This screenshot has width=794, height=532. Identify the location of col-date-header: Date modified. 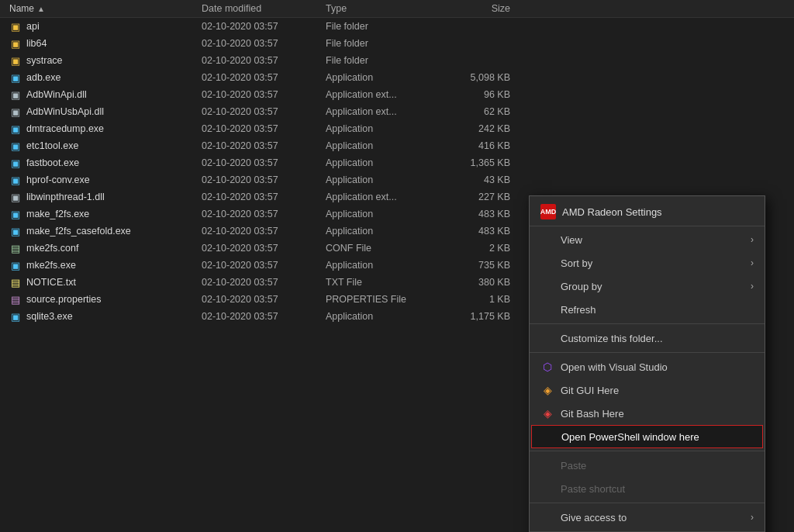
(264, 9).